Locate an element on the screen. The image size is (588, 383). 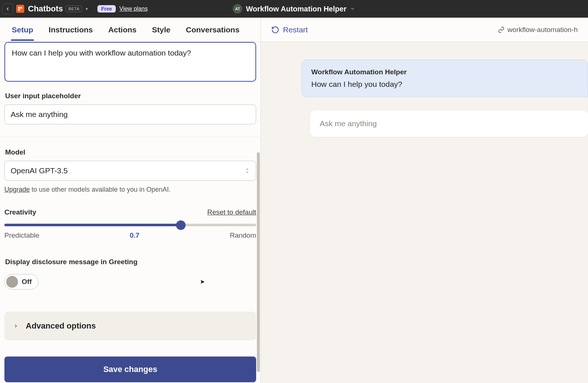
arrow-left-icon is located at coordinates (8, 9).